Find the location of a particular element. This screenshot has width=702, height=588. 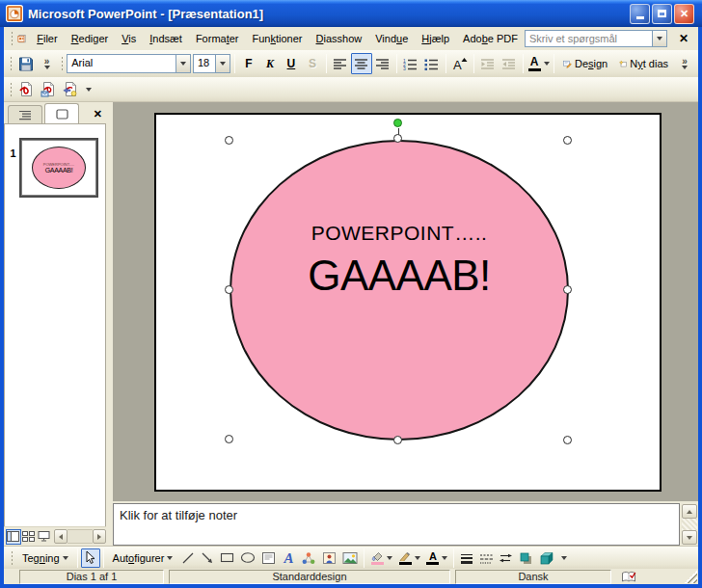

bold-button: F is located at coordinates (249, 64).